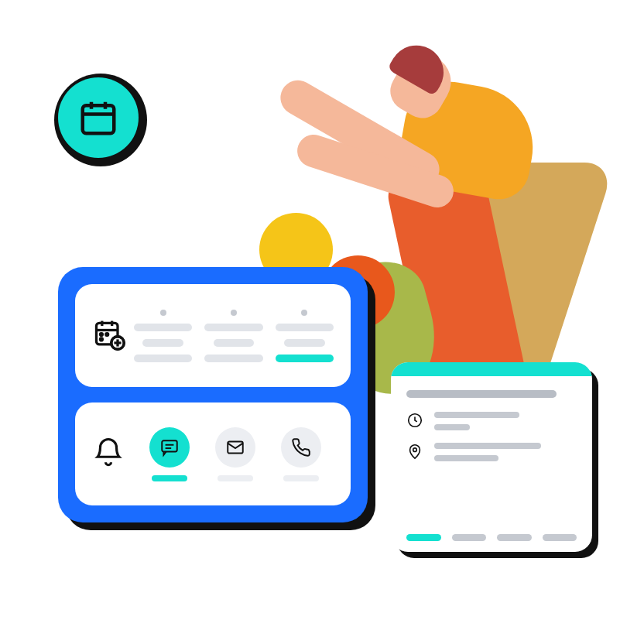 This screenshot has height=644, width=644. I want to click on bell-icon, so click(108, 453).